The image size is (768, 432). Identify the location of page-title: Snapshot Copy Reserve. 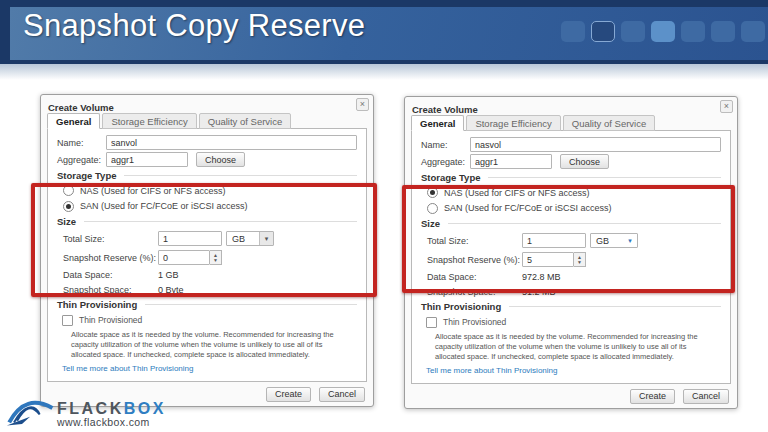
(194, 26).